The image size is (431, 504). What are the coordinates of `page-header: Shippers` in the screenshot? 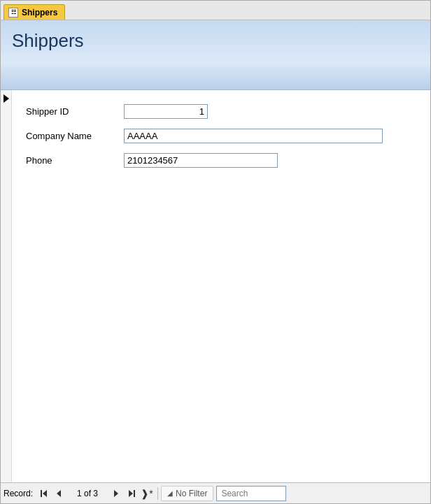 It's located at (216, 55).